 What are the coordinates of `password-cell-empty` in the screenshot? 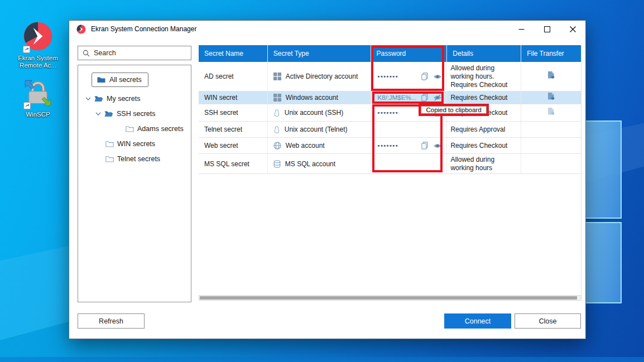 It's located at (408, 129).